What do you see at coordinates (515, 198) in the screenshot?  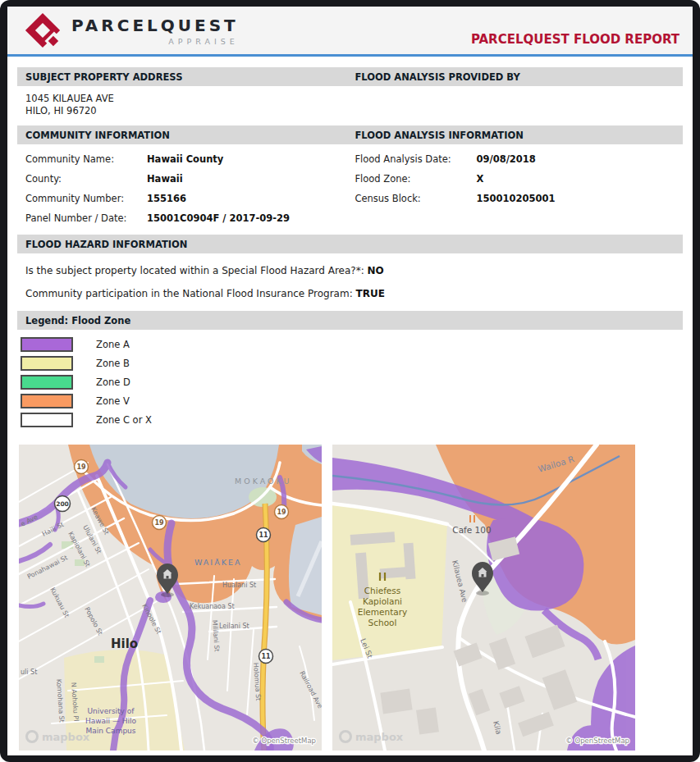 I see `table-row: Census Block:150010205001` at bounding box center [515, 198].